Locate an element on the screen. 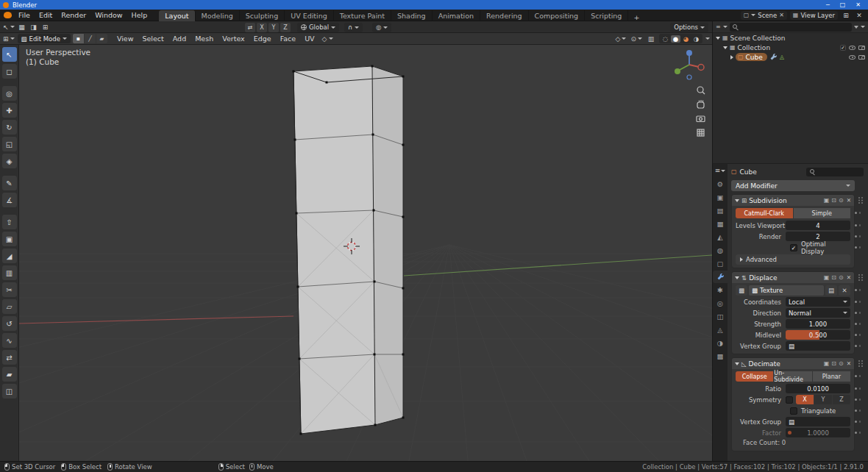  planar-button: Planar is located at coordinates (831, 376).